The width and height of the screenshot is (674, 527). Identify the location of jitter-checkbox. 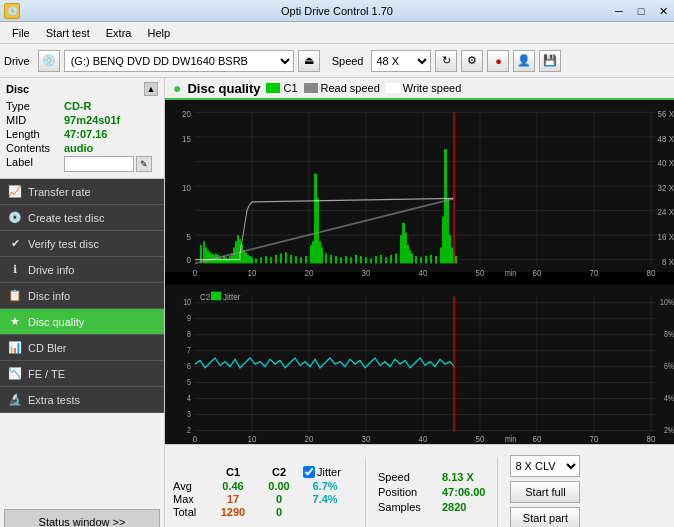
(309, 472).